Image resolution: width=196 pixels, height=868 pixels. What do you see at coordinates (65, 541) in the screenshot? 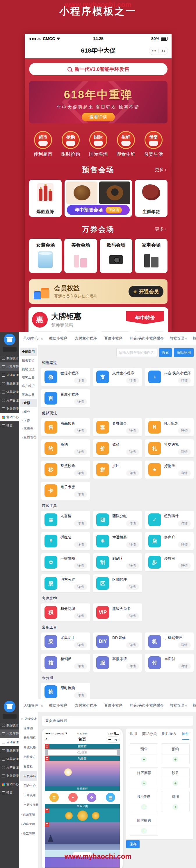
I see `plugin-card: ¥ 拆红包 详情` at bounding box center [65, 541].